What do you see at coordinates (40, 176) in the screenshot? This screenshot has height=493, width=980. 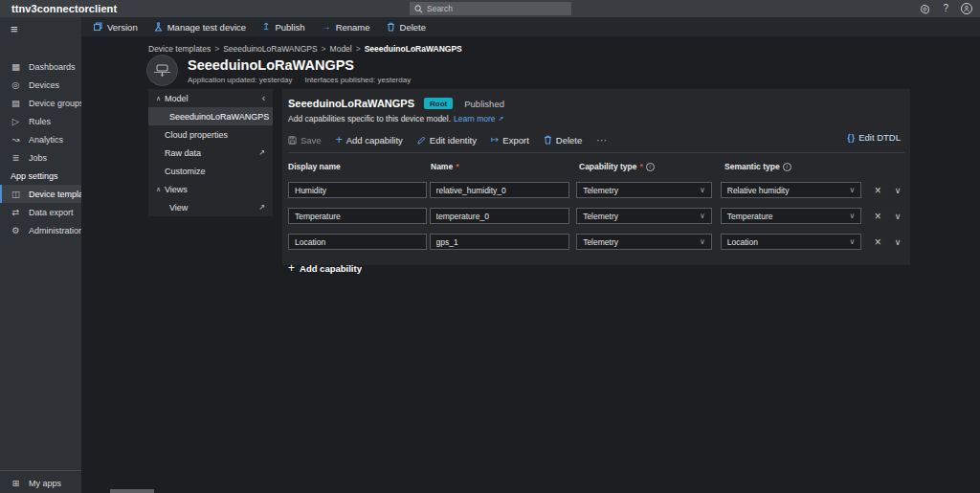 I see `sidebar-section-app-settings: App settings` at bounding box center [40, 176].